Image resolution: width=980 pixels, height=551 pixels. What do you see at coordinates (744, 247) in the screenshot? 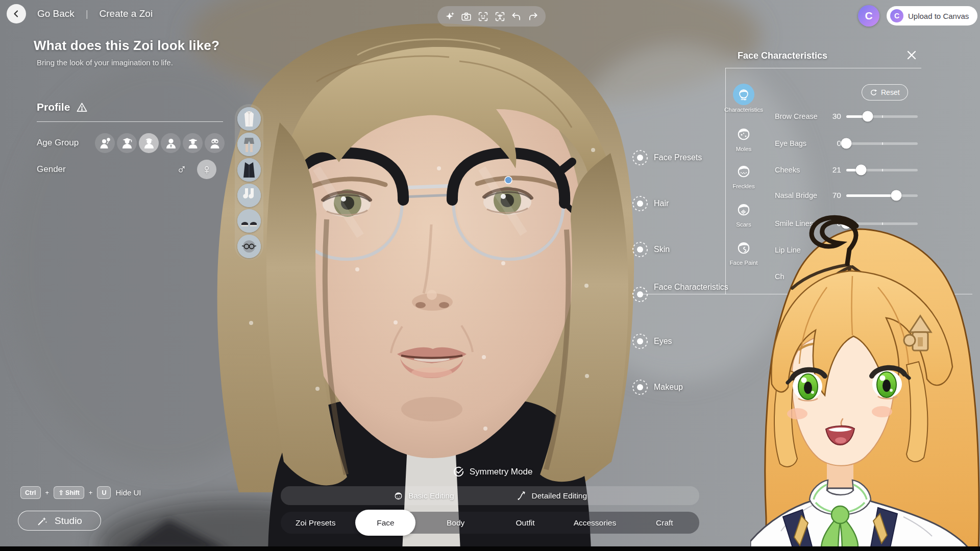
I see `face-paint-icon` at bounding box center [744, 247].